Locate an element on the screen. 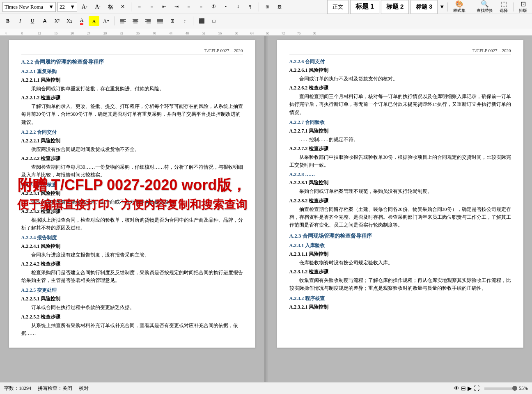 The width and height of the screenshot is (532, 394). heading-A2312: A.2.3.1.2 检查步骤 is located at coordinates (400, 272).